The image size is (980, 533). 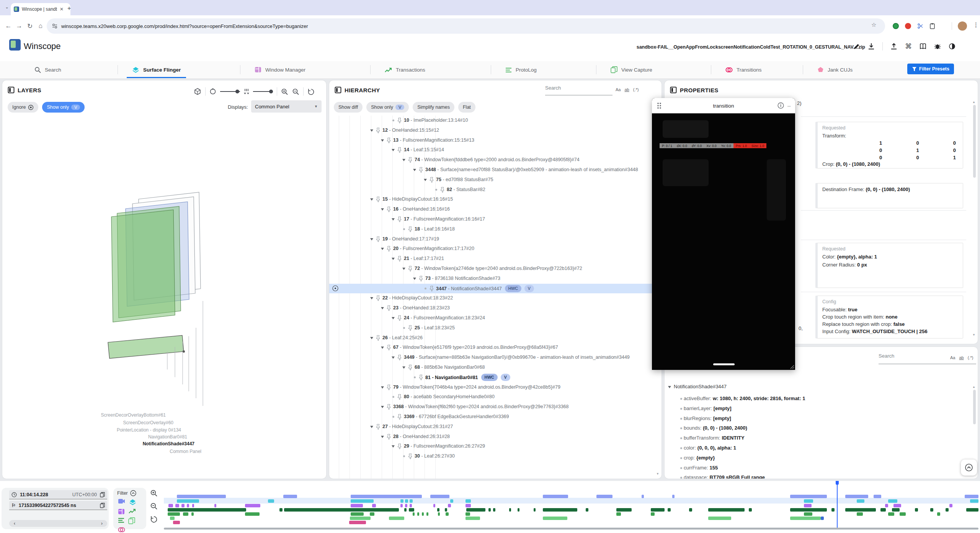 What do you see at coordinates (495, 180) in the screenshot?
I see `tree-node-75: 75 - ed70f88 StatusBar#75` at bounding box center [495, 180].